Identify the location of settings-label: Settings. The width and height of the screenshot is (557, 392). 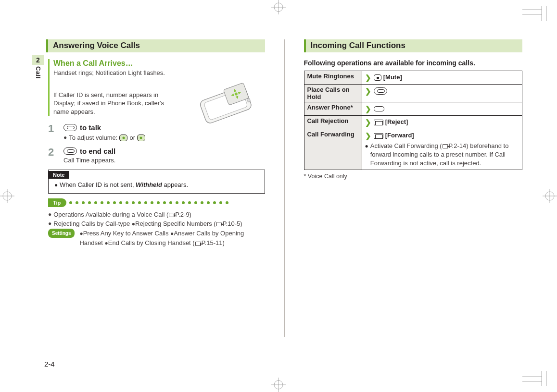
(62, 233).